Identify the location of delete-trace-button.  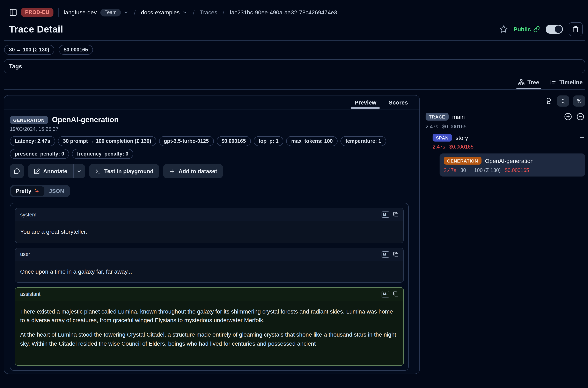
(576, 29).